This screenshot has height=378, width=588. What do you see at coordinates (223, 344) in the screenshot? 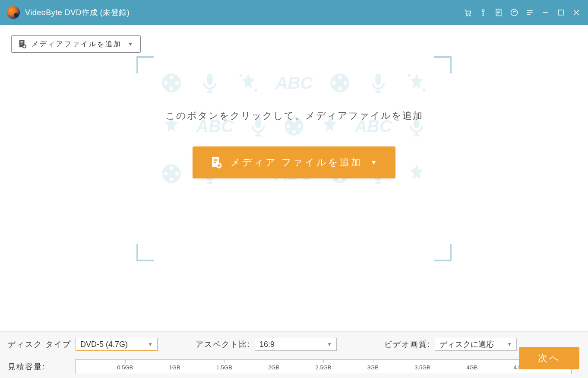
I see `aspect-label: アスペクト比:` at bounding box center [223, 344].